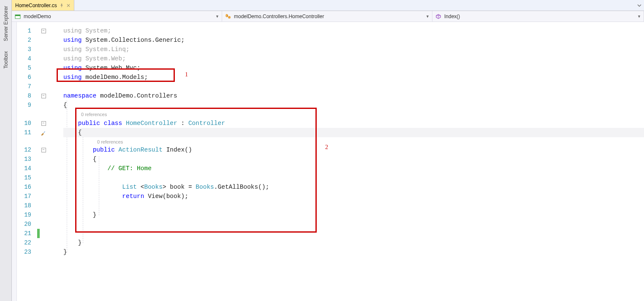 Image resolution: width=644 pixels, height=301 pixels. What do you see at coordinates (36, 5) in the screenshot?
I see `document-tab-title: HomeController.cs` at bounding box center [36, 5].